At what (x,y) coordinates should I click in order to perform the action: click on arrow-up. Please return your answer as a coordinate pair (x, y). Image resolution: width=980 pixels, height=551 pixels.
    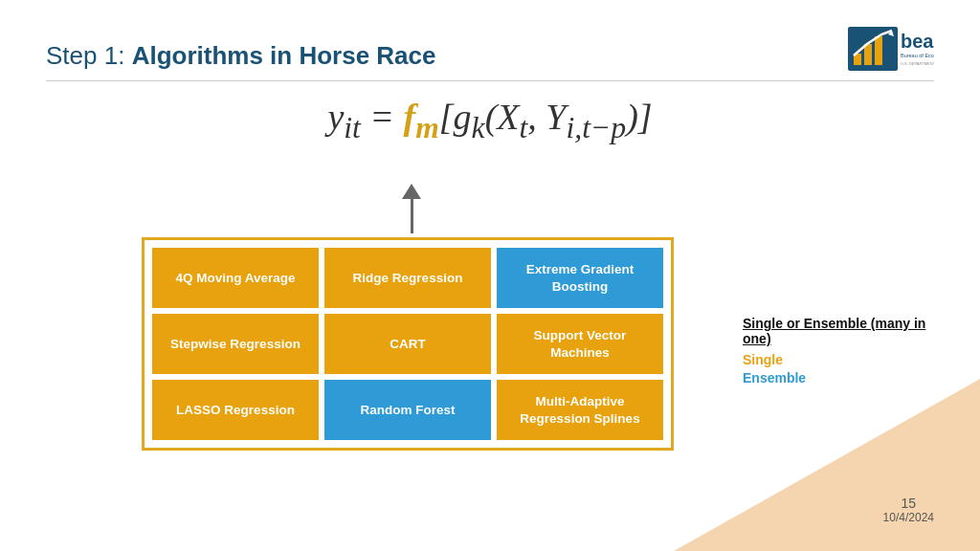
    Looking at the image, I should click on (412, 209).